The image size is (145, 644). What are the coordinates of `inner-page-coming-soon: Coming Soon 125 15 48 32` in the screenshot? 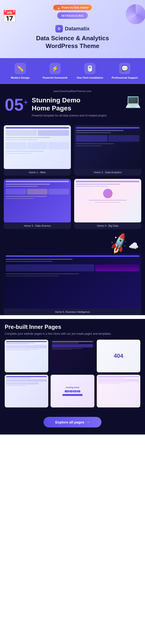 It's located at (72, 391).